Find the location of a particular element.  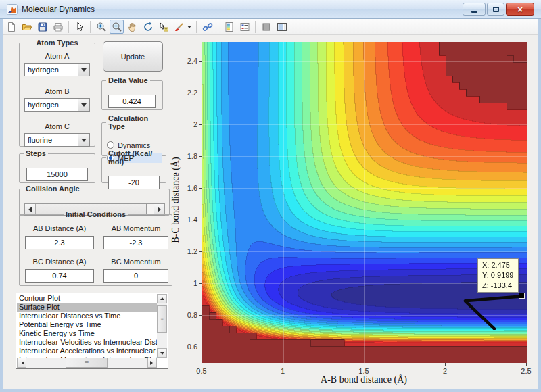

data-cursor-icon is located at coordinates (164, 27).